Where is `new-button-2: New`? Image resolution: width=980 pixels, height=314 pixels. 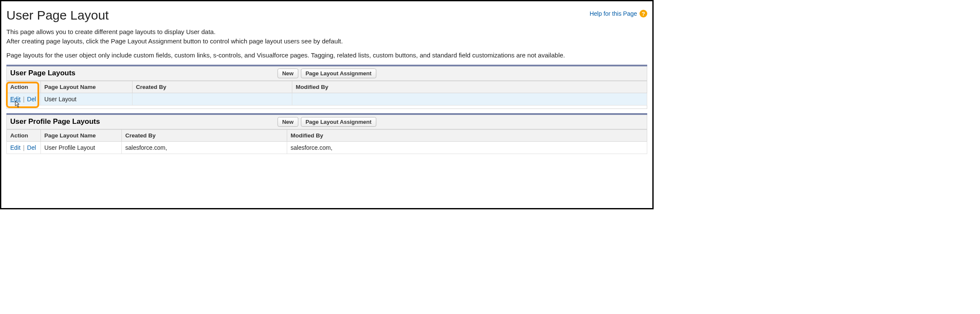
new-button-2: New is located at coordinates (288, 122).